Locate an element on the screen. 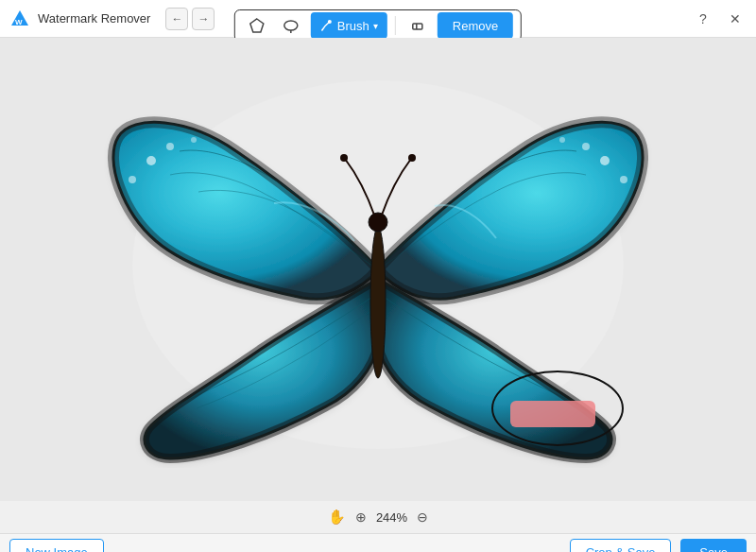 Image resolution: width=756 pixels, height=552 pixels. back-button: ← is located at coordinates (177, 19).